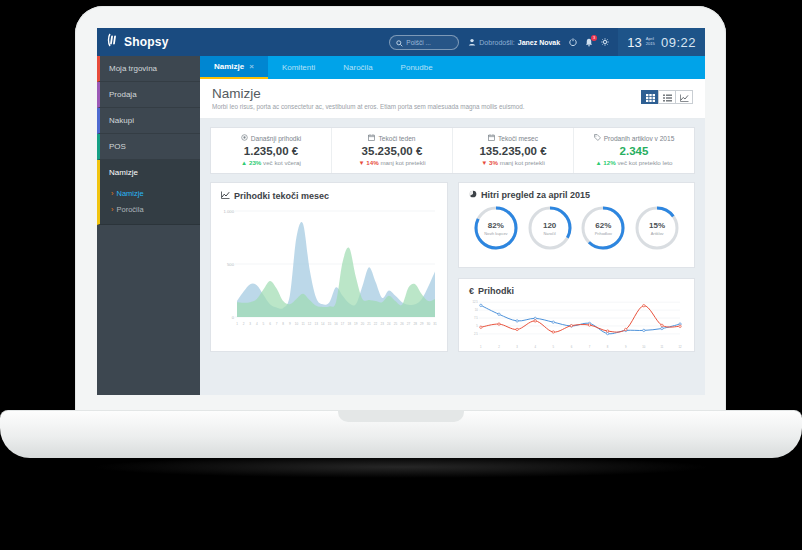  I want to click on delta-pct: 12%, so click(609, 162).